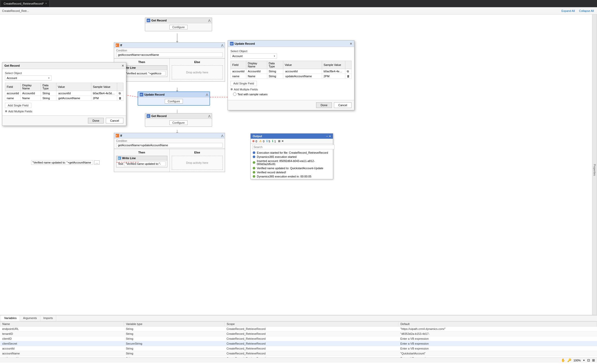 The width and height of the screenshot is (597, 364). What do you see at coordinates (568, 11) in the screenshot?
I see `expand-all-button: Expand All` at bounding box center [568, 11].